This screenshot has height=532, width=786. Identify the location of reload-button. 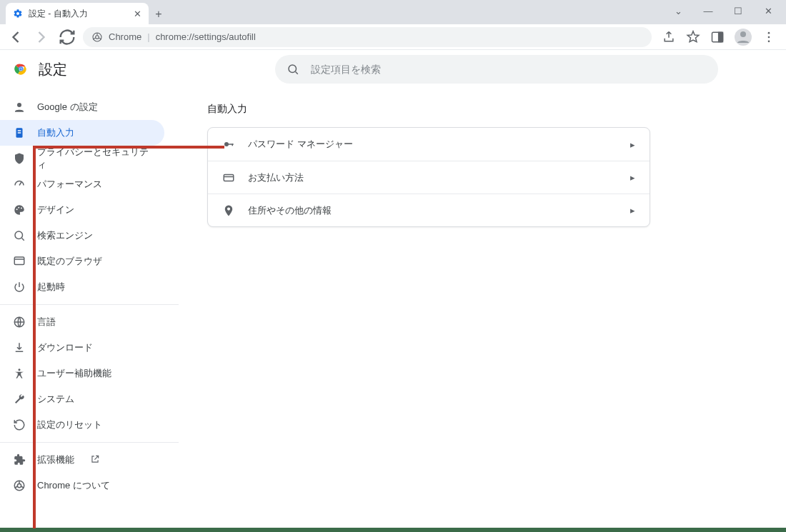
(67, 37).